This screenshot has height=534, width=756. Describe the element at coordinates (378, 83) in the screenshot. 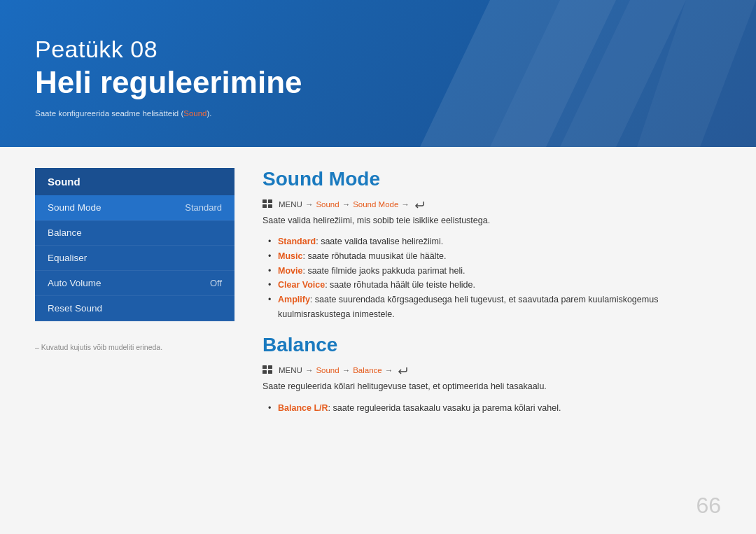

I see `page-title: Heli reguleerimine` at that location.